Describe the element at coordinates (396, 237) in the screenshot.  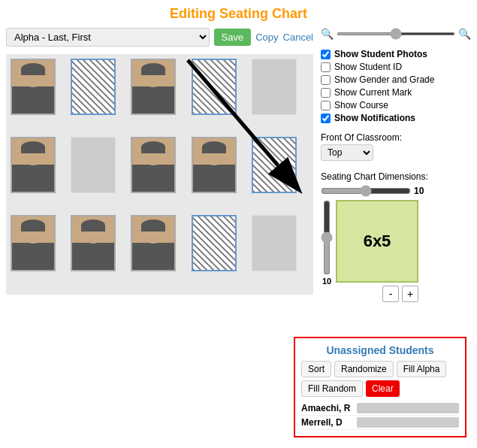
I see `dimensions-section: Seating Chart Dimensions: 10 10 6x5` at that location.